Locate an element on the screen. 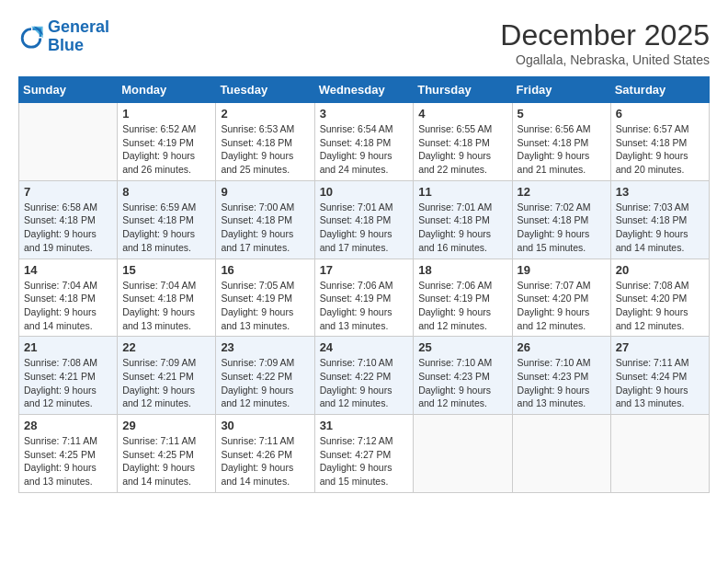 The image size is (728, 563). calendar-cell: 19Sunrise: 7:07 AMSunset: 4:20 PMDayligh… is located at coordinates (561, 298).